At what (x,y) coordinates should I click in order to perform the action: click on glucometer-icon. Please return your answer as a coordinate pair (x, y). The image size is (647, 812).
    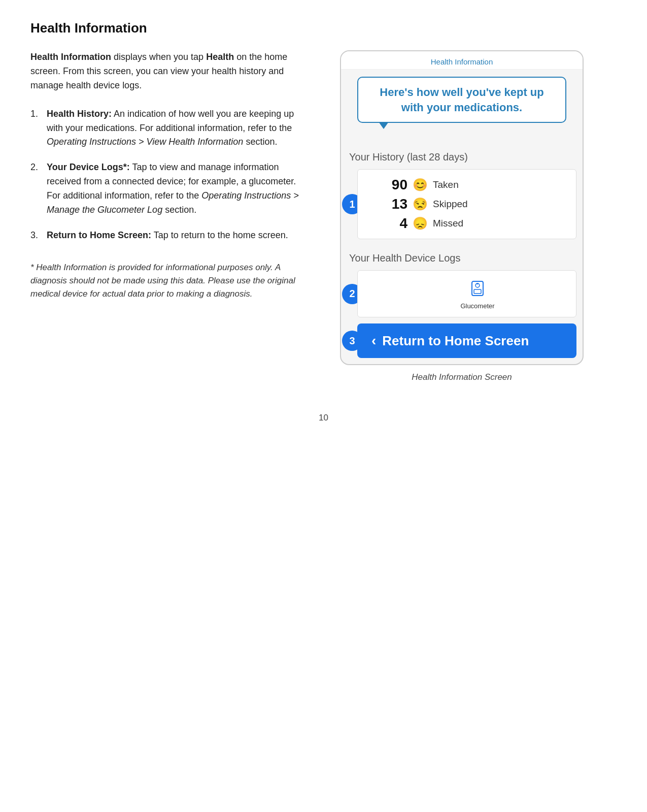
    Looking at the image, I should click on (478, 289).